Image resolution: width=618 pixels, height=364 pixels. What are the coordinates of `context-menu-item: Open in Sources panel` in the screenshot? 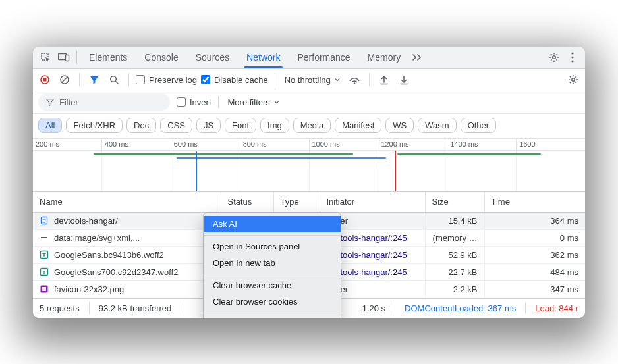 It's located at (272, 246).